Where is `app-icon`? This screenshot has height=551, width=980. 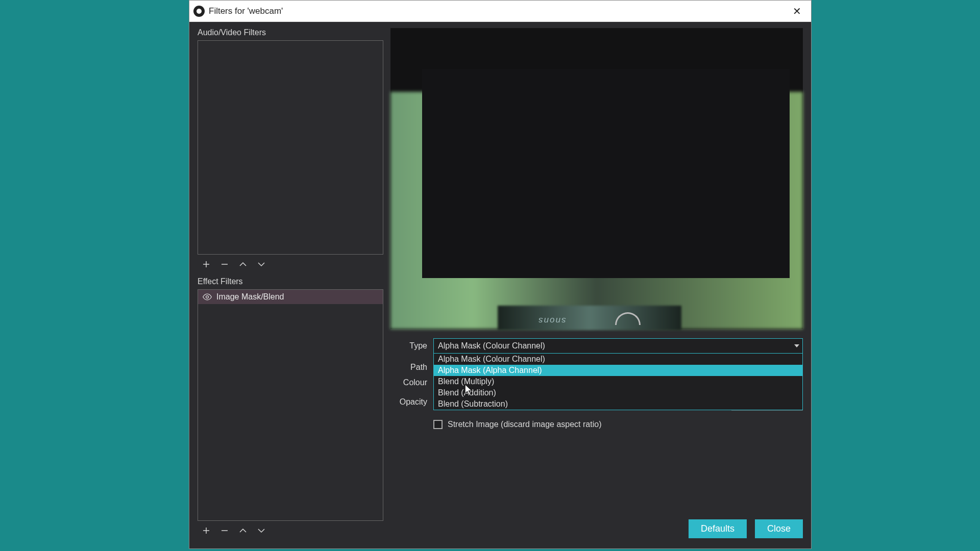
app-icon is located at coordinates (199, 11).